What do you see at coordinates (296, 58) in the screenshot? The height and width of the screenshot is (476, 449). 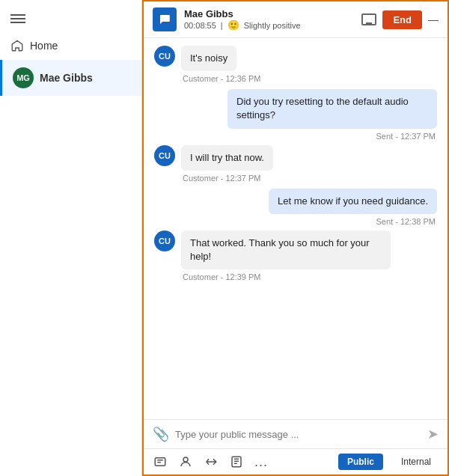 I see `message-row: CU It's noisy` at bounding box center [296, 58].